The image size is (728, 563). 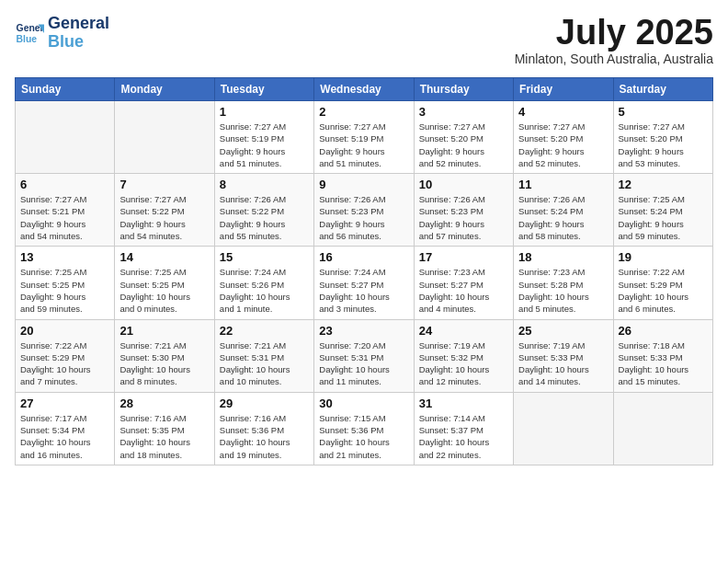 I want to click on calendar-week-1: 1Sunrise: 7:27 AM Sunset: 5:19 PM Daylig…, so click(x=364, y=138).